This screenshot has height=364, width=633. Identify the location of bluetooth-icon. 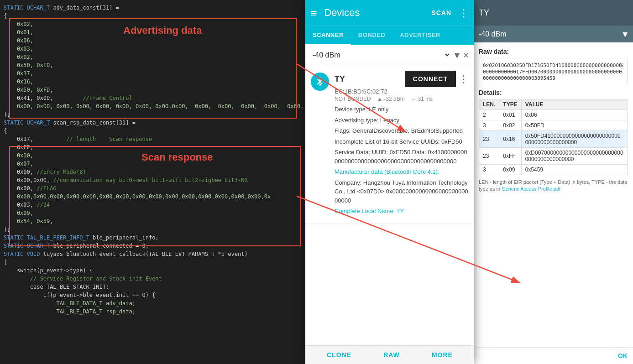
(320, 82).